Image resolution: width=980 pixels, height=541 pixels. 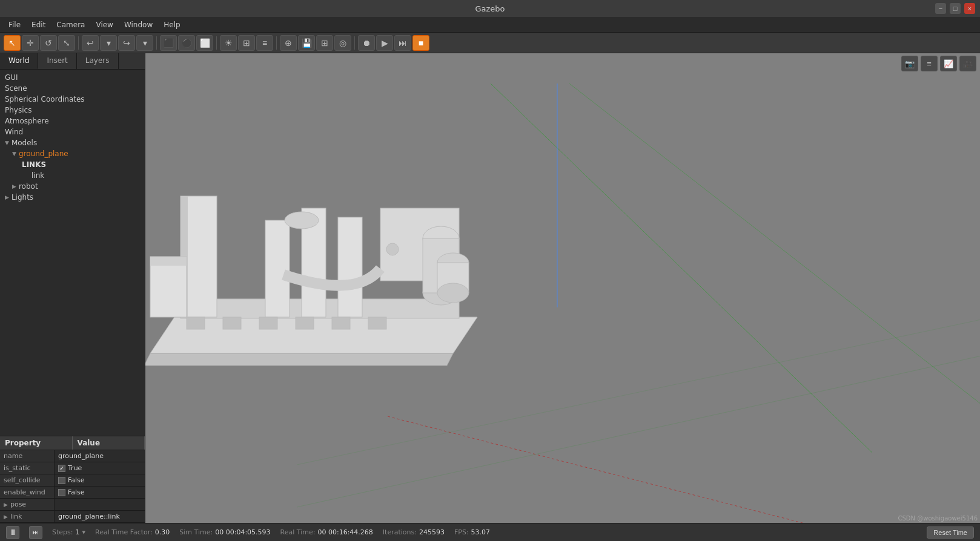 I want to click on realtime-factor-value: 0.30, so click(x=162, y=533).